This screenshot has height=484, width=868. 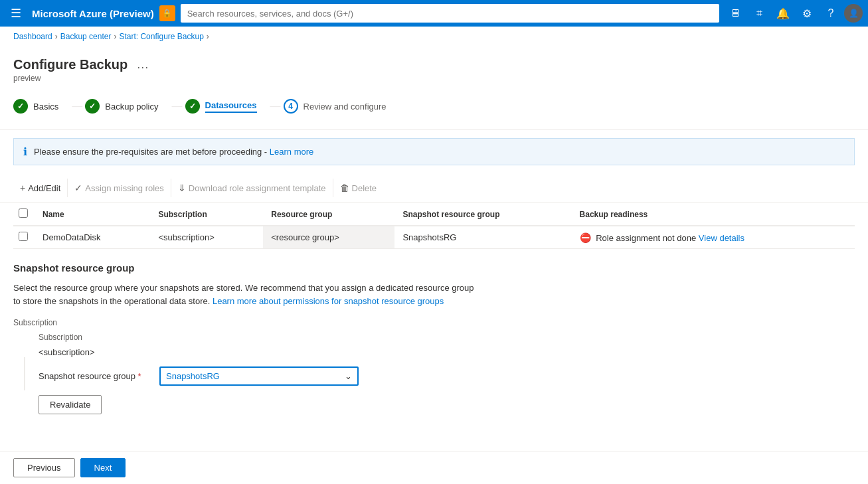 What do you see at coordinates (483, 214) in the screenshot?
I see `col-header-snapshot-rg: Snapshot resource group` at bounding box center [483, 214].